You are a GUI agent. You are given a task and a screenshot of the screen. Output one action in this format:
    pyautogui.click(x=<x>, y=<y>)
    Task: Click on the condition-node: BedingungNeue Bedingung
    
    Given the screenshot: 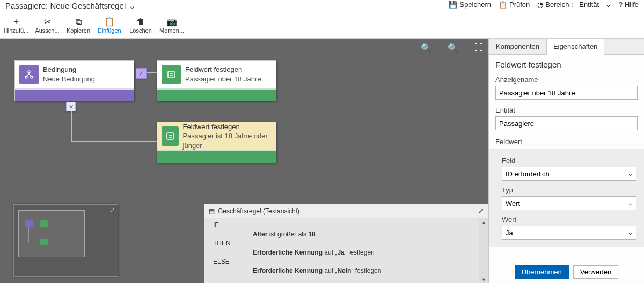 What is the action you would take?
    pyautogui.click(x=74, y=80)
    